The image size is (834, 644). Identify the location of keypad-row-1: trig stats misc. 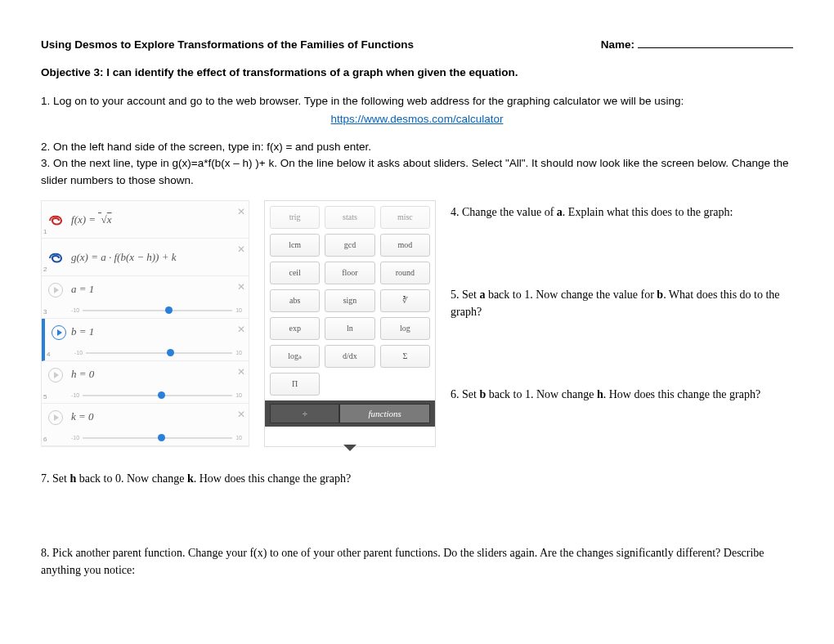
(350, 217).